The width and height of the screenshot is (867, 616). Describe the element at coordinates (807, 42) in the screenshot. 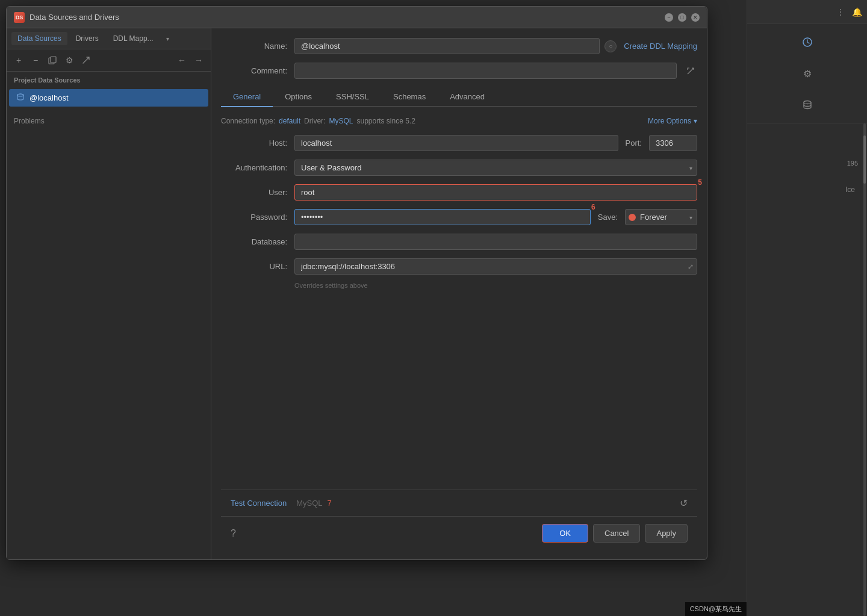

I see `sidebar-source-icon` at that location.